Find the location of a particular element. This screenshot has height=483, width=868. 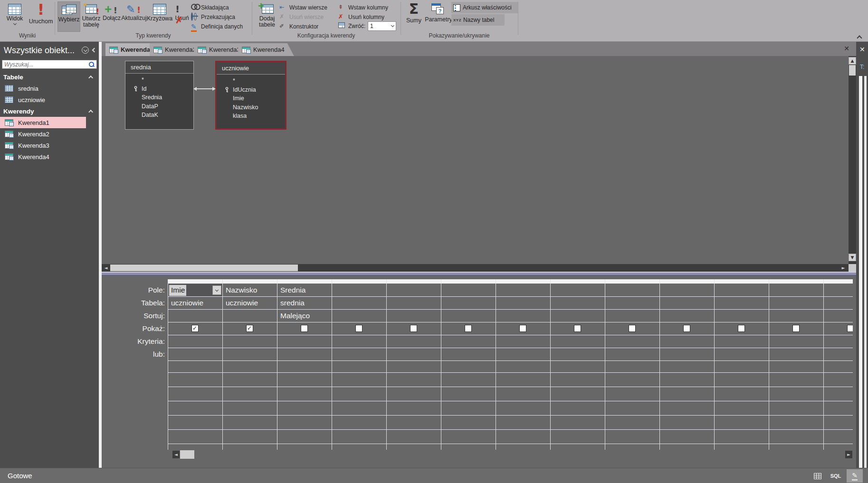

data-definition-button: ✎ Definicja danych is located at coordinates (217, 27).